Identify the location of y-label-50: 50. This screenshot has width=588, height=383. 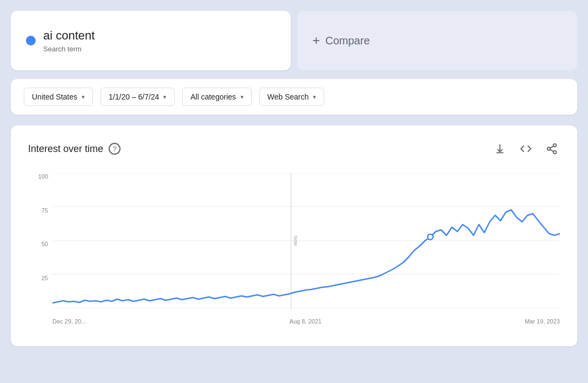
(45, 244).